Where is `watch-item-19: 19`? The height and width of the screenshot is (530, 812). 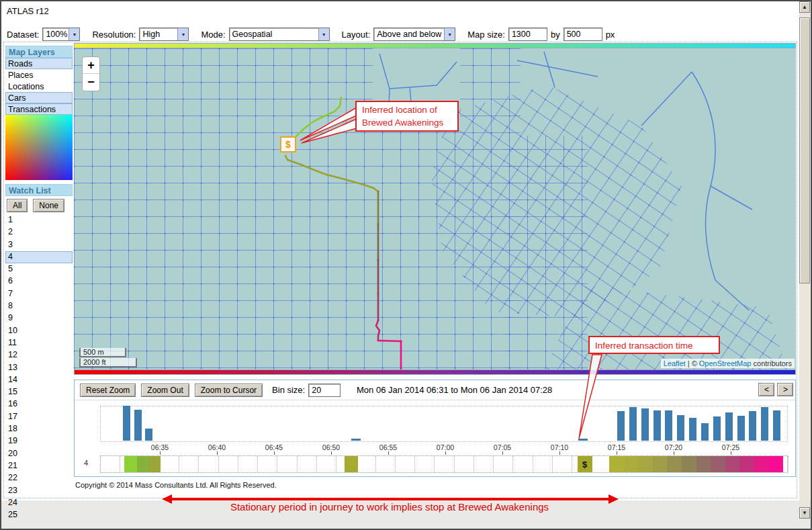
watch-item-19: 19 is located at coordinates (39, 441).